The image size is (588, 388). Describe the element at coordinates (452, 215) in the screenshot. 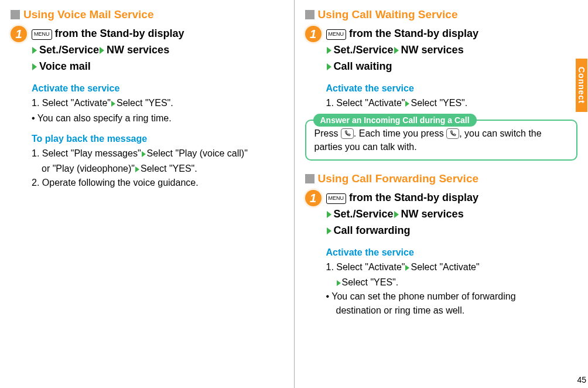

I see `fwd-step-body: MENU from the Stand-by display Set./Serv…` at that location.